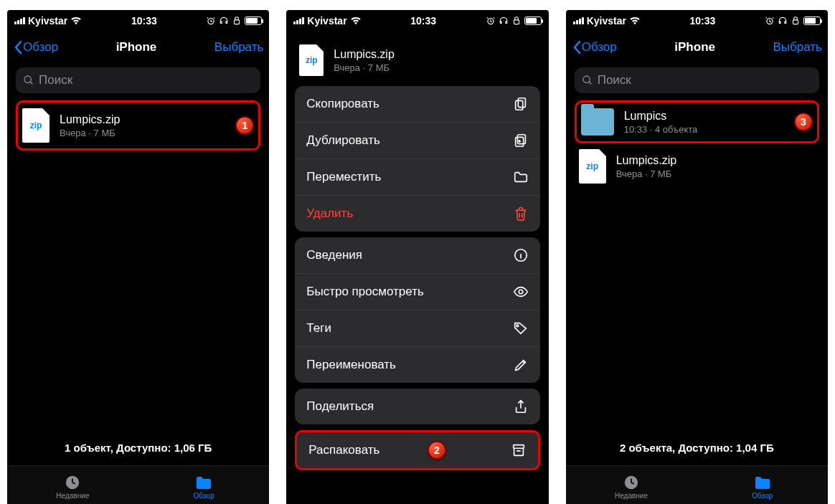 This screenshot has width=835, height=504. What do you see at coordinates (18, 47) in the screenshot?
I see `chevron-left-icon` at bounding box center [18, 47].